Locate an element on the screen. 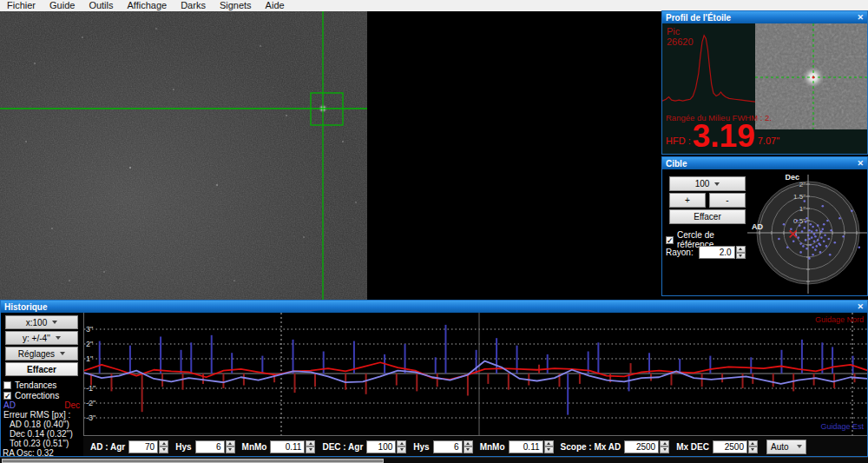  svg-text: -1" is located at coordinates (90, 388).